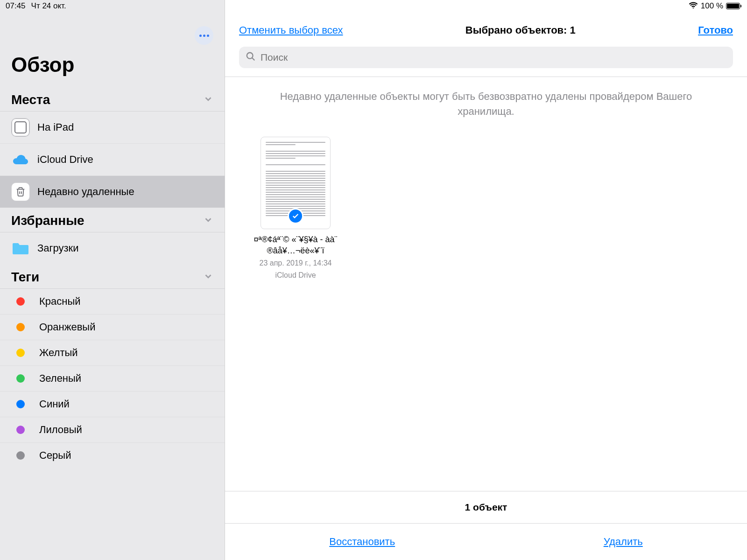 This screenshot has width=747, height=560. What do you see at coordinates (693, 6) in the screenshot?
I see `wifi-icon` at bounding box center [693, 6].